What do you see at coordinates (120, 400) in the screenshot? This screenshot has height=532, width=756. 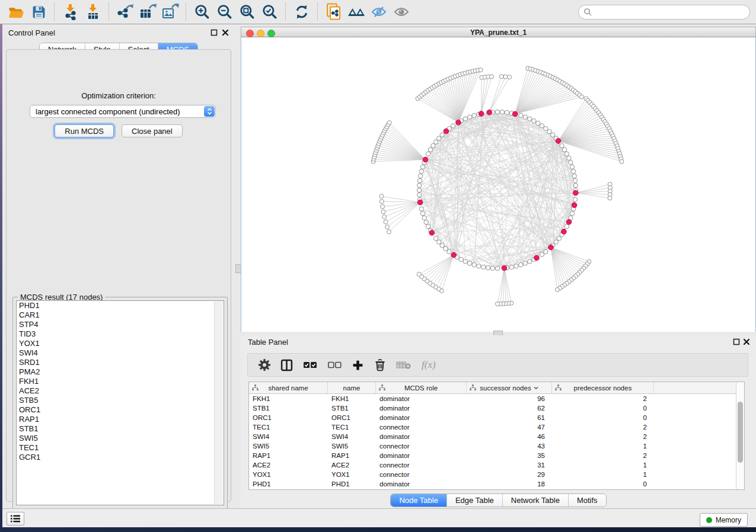 I see `mcds-result-item: STB5` at bounding box center [120, 400].